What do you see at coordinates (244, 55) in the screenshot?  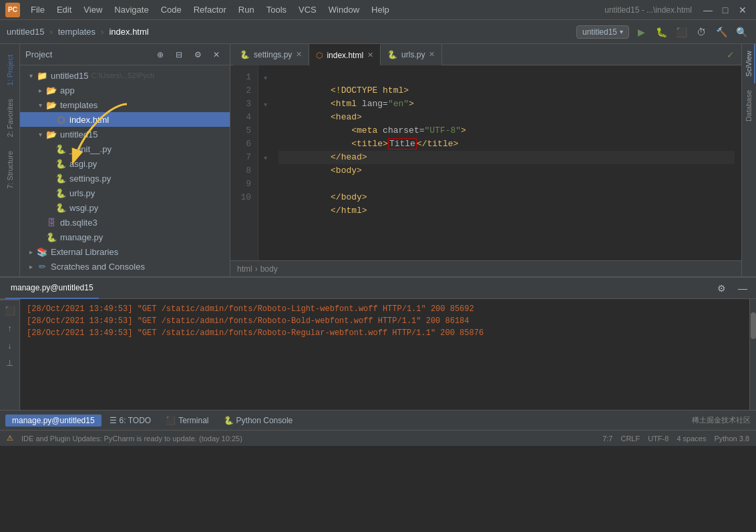 I see `tab-icon-settings: 🐍` at bounding box center [244, 55].